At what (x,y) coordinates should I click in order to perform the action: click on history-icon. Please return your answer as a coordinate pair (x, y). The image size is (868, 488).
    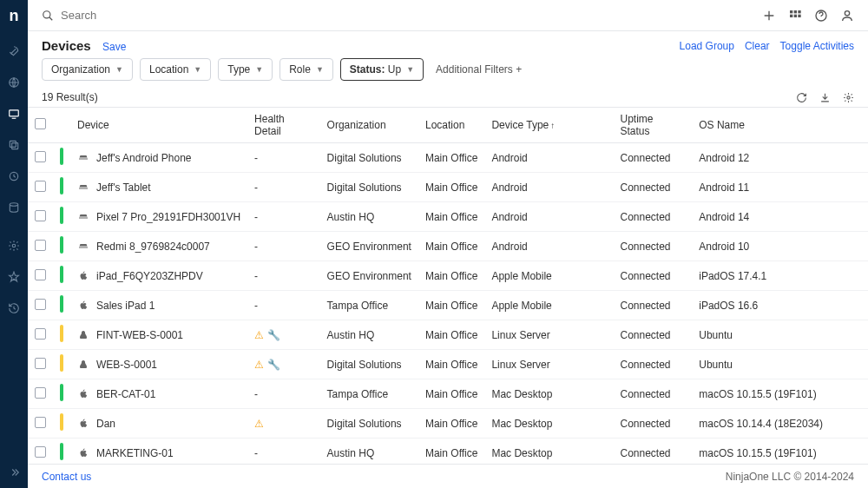
    Looking at the image, I should click on (14, 308).